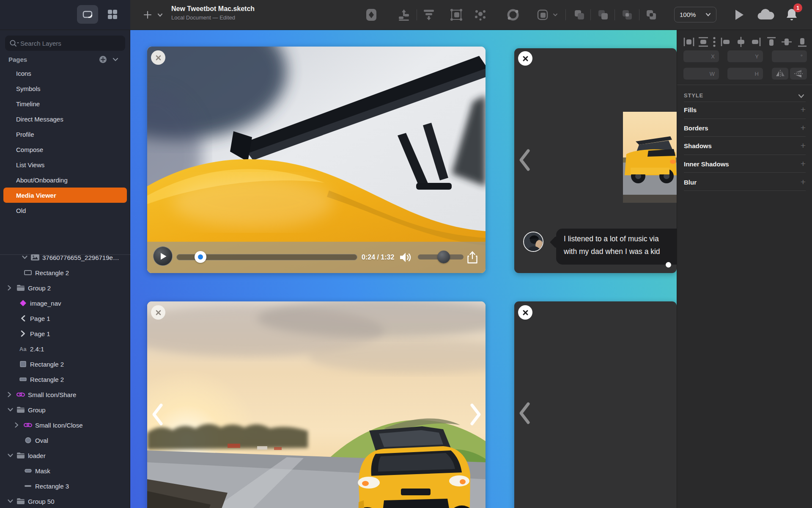 The width and height of the screenshot is (812, 508). What do you see at coordinates (543, 15) in the screenshot?
I see `insert-shape-button` at bounding box center [543, 15].